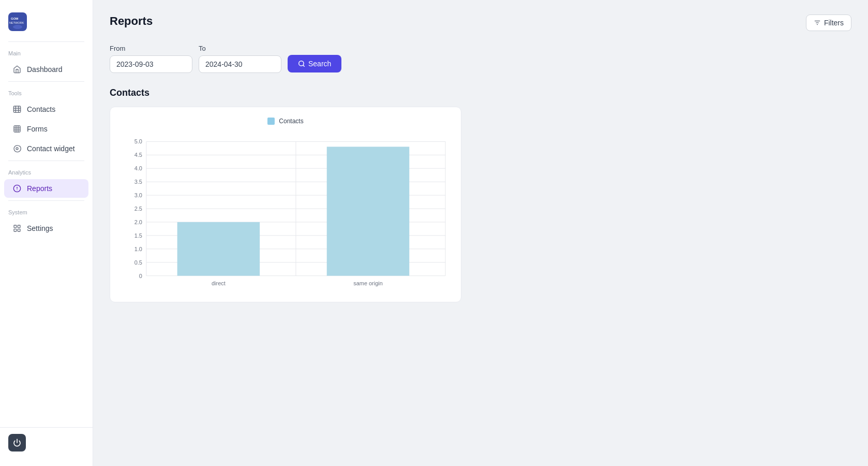 Image resolution: width=868 pixels, height=466 pixels. Describe the element at coordinates (47, 188) in the screenshot. I see `sidebar-item-reports: Reports` at that location.